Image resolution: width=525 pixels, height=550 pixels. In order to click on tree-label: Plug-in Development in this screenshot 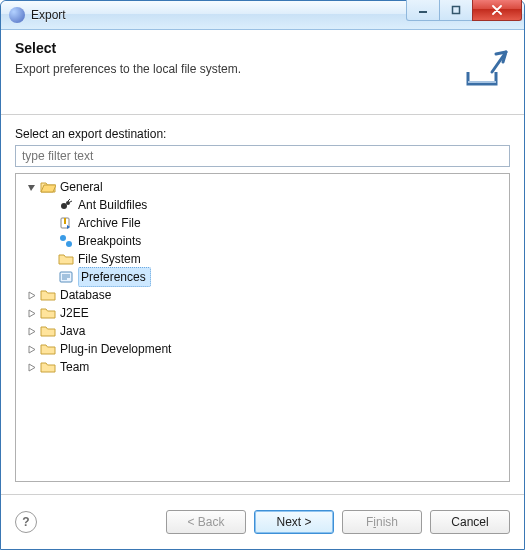, I will do `click(116, 349)`.